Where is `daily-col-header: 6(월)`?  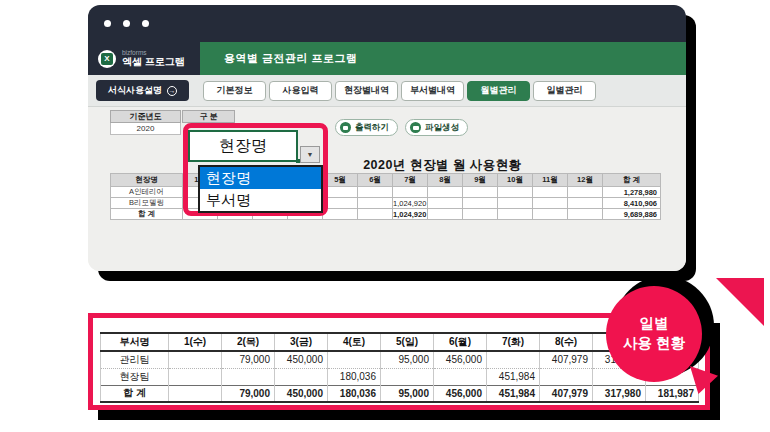 daily-col-header: 6(월) is located at coordinates (460, 342).